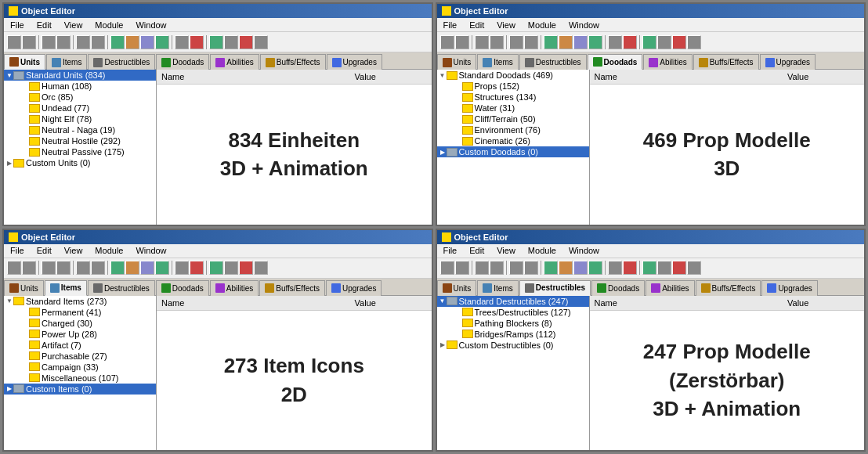 The image size is (868, 454). What do you see at coordinates (80, 163) in the screenshot?
I see `tree-item: ▶Custom Units (0)` at bounding box center [80, 163].